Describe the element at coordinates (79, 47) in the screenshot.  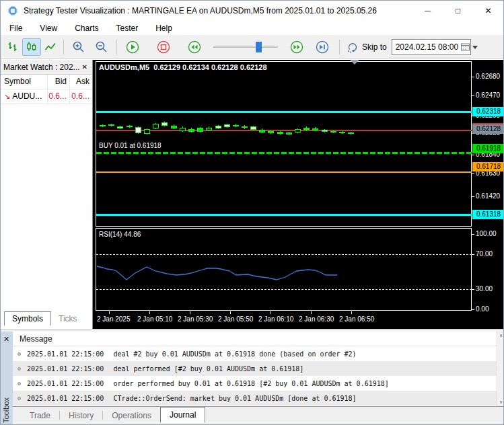
I see `zoom-in-button` at that location.